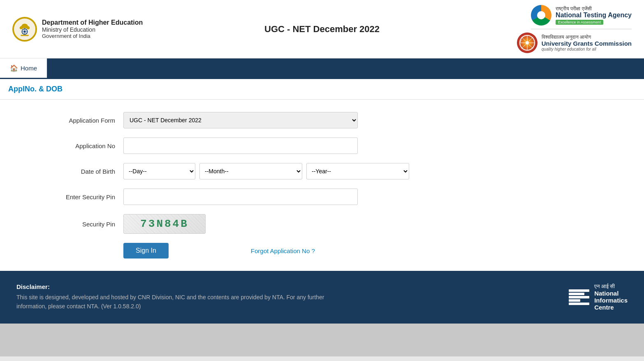  What do you see at coordinates (594, 15) in the screenshot?
I see `nta-name: National Testing Agency` at bounding box center [594, 15].